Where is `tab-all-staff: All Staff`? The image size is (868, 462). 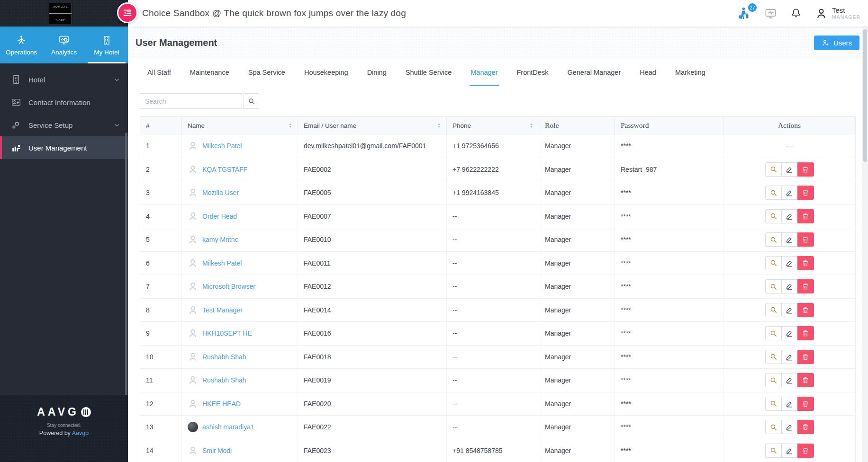
tab-all-staff: All Staff is located at coordinates (159, 72).